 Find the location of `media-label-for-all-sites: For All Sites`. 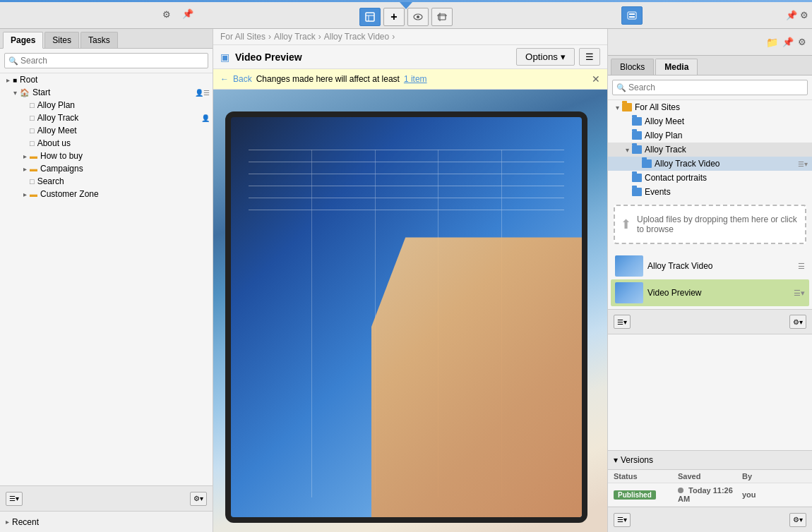

media-label-for-all-sites: For All Sites is located at coordinates (722, 107).